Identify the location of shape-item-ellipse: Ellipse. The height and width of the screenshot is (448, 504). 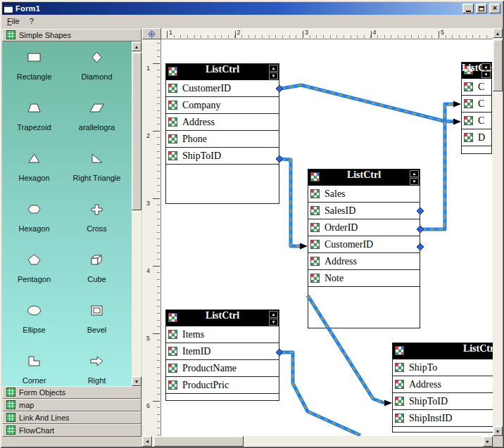
(34, 320).